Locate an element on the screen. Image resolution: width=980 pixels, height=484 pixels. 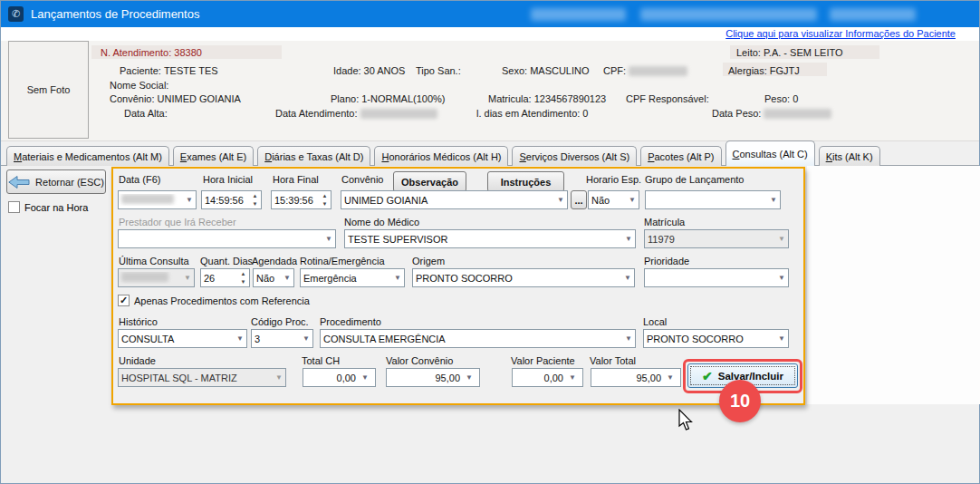
prestador-label: Prestador que Irá Receber is located at coordinates (178, 222).